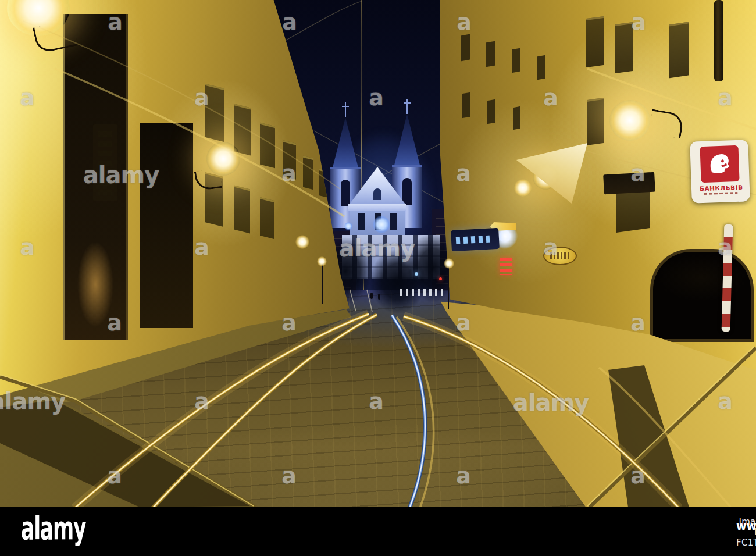 This screenshot has height=556, width=756. Describe the element at coordinates (166, 226) in the screenshot. I see `doorway-left-far` at that location.